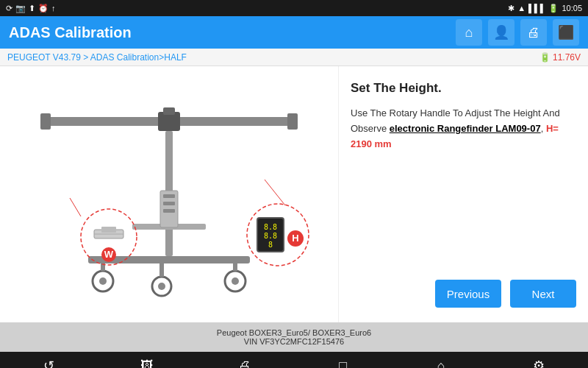 The height and width of the screenshot is (368, 588). I want to click on signal-icon: ▌▌▌, so click(537, 8).